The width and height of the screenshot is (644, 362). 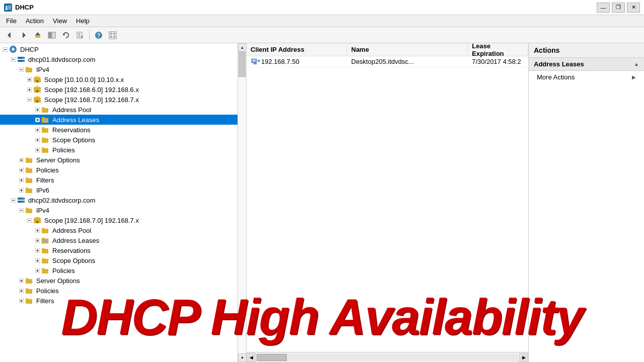 What do you see at coordinates (242, 203) in the screenshot?
I see `vscroll-track` at bounding box center [242, 203].